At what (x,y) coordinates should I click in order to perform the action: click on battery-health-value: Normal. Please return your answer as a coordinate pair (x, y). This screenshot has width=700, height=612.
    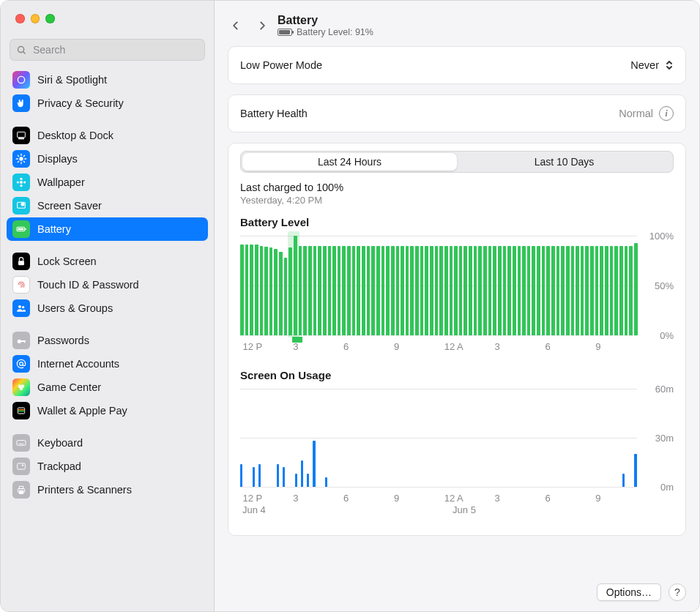
    Looking at the image, I should click on (636, 113).